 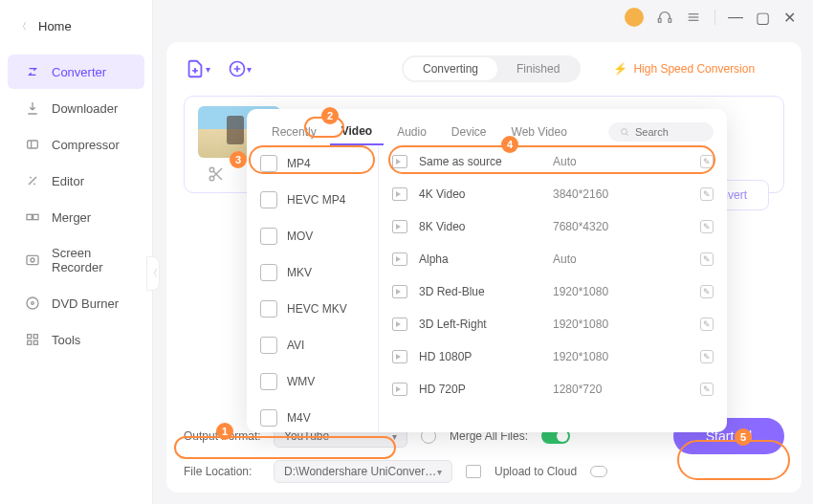 What do you see at coordinates (153, 274) in the screenshot?
I see `sidebar-collapse: 〈` at bounding box center [153, 274].